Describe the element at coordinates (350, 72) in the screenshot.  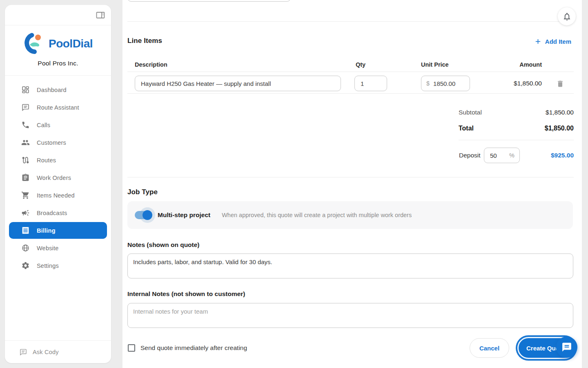
I see `table-header-divider` at that location.